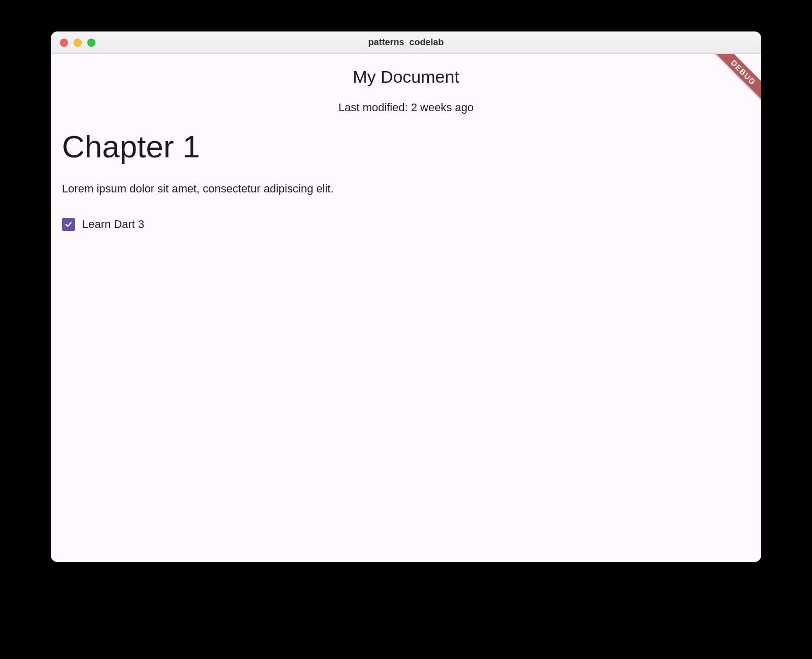  Describe the element at coordinates (406, 189) in the screenshot. I see `paragraph-text: Lorem ipsum dolor sit amet, consectetur …` at that location.